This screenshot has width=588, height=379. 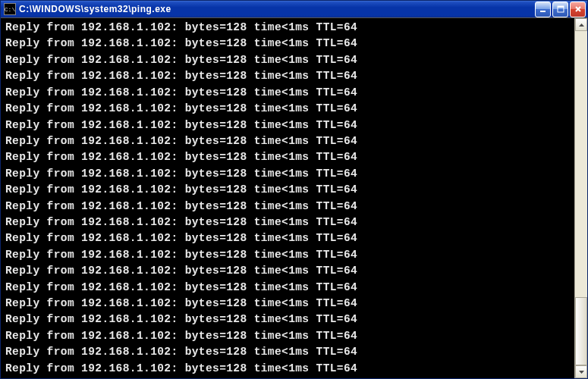 What do you see at coordinates (578, 9) in the screenshot?
I see `close-button` at bounding box center [578, 9].